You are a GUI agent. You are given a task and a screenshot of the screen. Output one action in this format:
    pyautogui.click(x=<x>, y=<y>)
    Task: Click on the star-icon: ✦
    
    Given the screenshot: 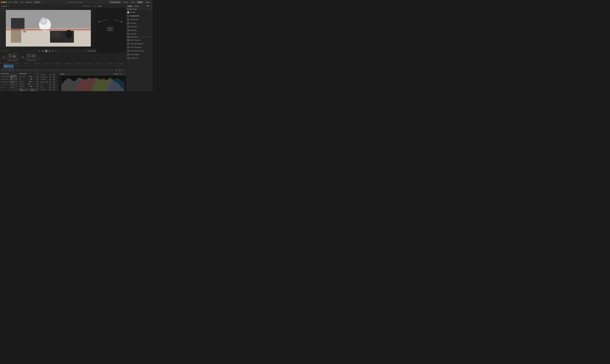 What is the action you would take?
    pyautogui.click(x=16, y=70)
    